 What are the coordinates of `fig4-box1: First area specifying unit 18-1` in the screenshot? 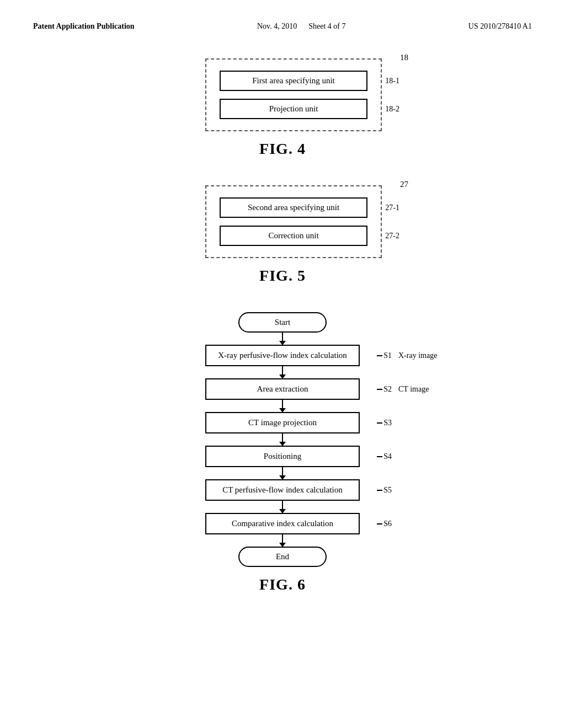 It's located at (294, 81).